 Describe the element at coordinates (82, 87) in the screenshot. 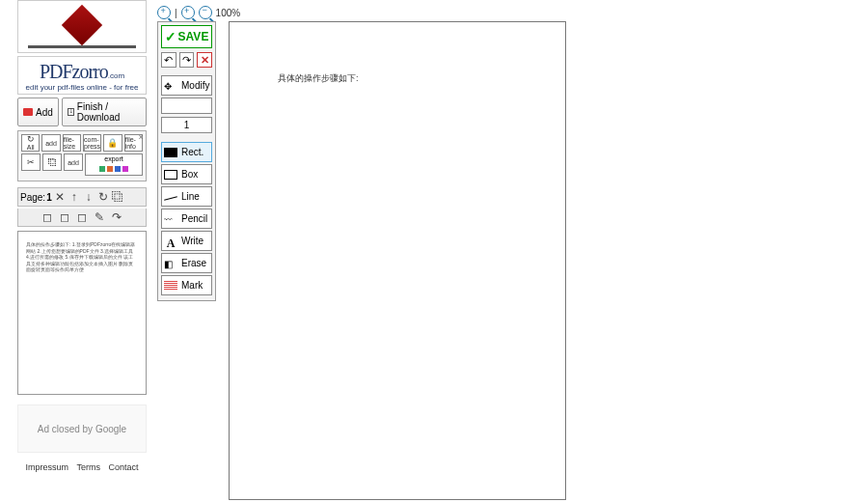

I see `logo-tagline: edit your pdf-files online - for free` at that location.